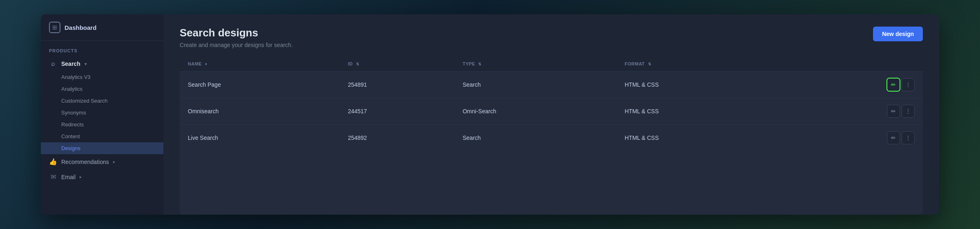  I want to click on row-1-type: Search, so click(536, 85).